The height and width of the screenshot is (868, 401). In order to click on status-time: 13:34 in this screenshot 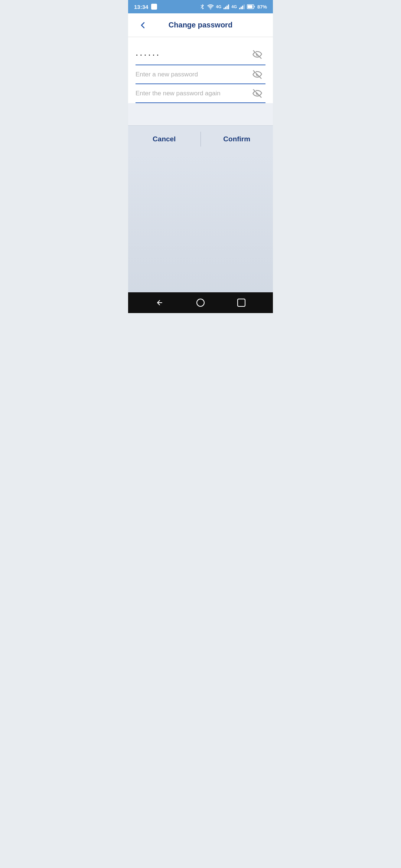, I will do `click(141, 7)`.